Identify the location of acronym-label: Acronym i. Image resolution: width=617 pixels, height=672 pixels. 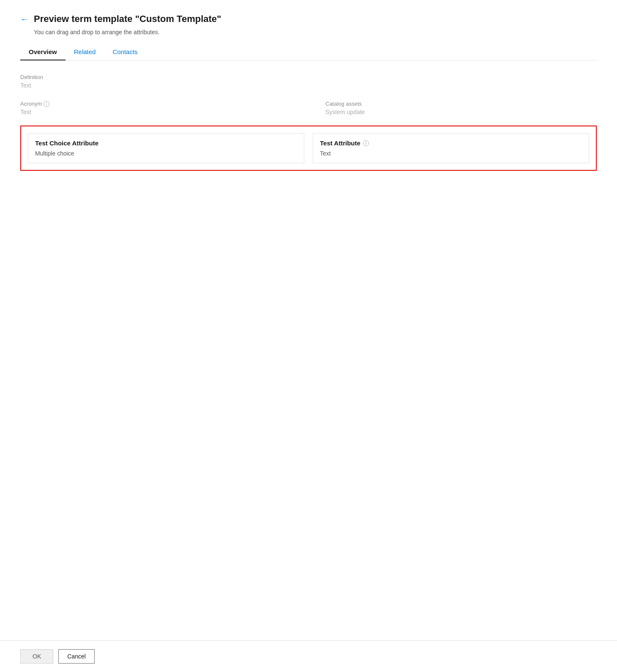
(156, 104).